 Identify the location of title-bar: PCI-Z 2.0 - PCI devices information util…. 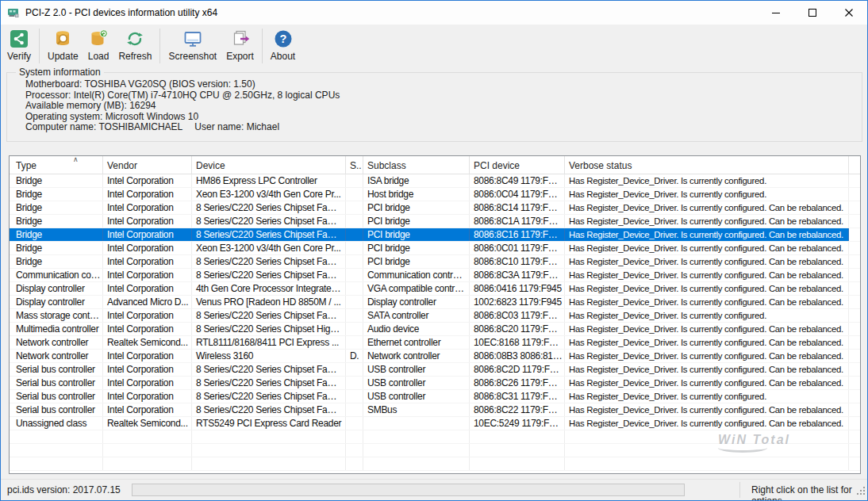
(434, 13).